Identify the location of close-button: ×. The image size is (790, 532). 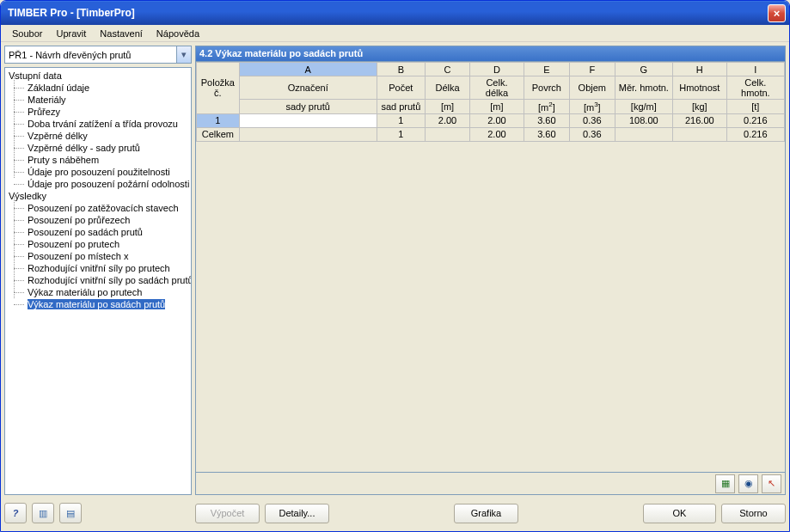
(777, 14).